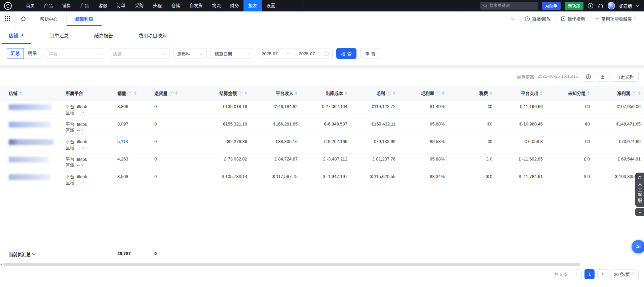 The width and height of the screenshot is (644, 287). Describe the element at coordinates (30, 6) in the screenshot. I see `nav-home: 首页` at that location.